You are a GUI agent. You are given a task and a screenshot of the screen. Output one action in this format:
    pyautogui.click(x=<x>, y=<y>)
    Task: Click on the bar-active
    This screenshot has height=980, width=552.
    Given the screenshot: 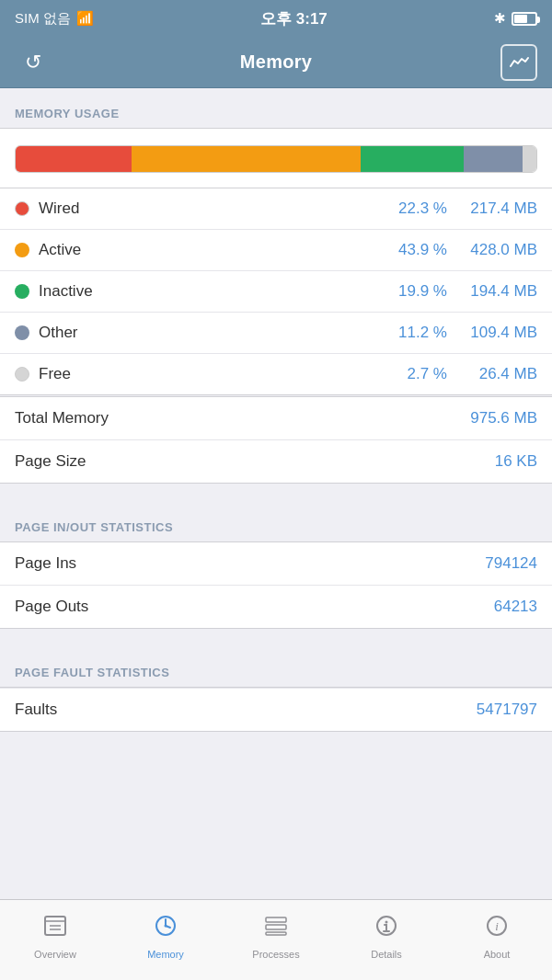 What is the action you would take?
    pyautogui.click(x=246, y=159)
    